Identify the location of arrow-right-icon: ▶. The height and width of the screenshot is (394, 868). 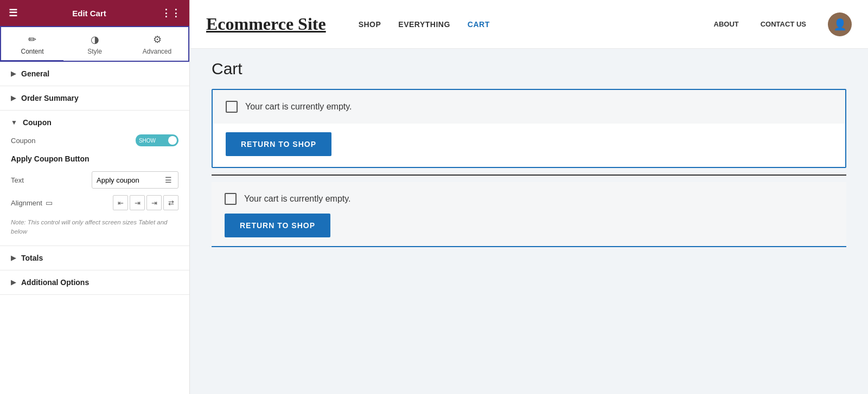
(13, 74).